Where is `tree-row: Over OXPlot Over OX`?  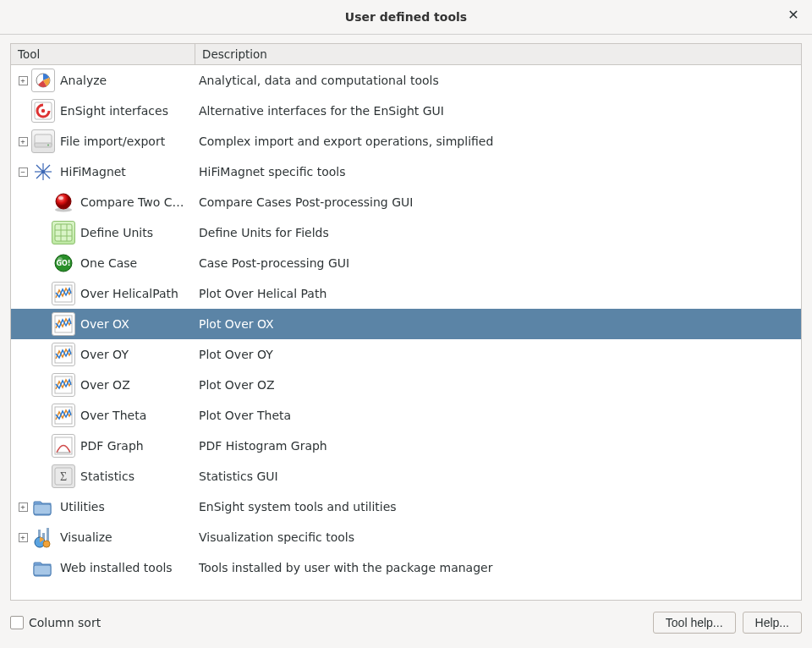 tree-row: Over OXPlot Over OX is located at coordinates (406, 324).